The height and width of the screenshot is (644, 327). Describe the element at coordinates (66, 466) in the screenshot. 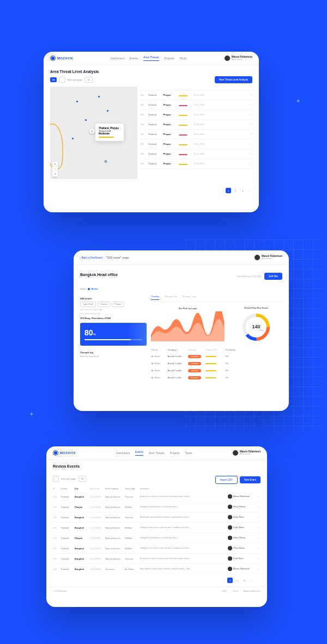

I see `page-title: Review Events` at that location.